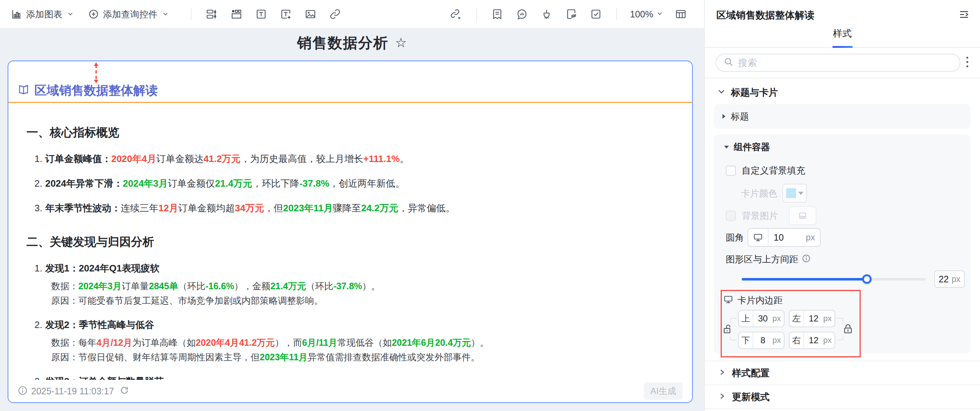 This screenshot has height=411, width=980. What do you see at coordinates (320, 286) in the screenshot?
I see `plain-text: （环比` at bounding box center [320, 286].